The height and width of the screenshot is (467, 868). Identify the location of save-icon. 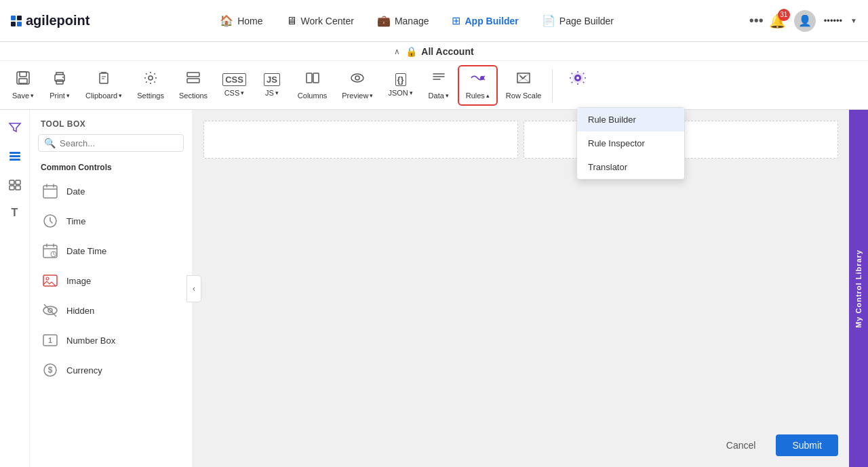
(23, 80).